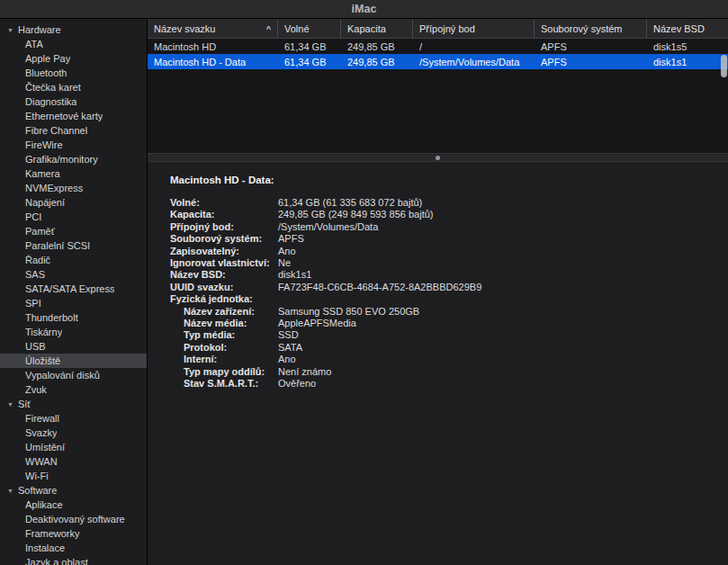 The width and height of the screenshot is (728, 565). I want to click on sidebar-item-label: Úložiště, so click(43, 361).